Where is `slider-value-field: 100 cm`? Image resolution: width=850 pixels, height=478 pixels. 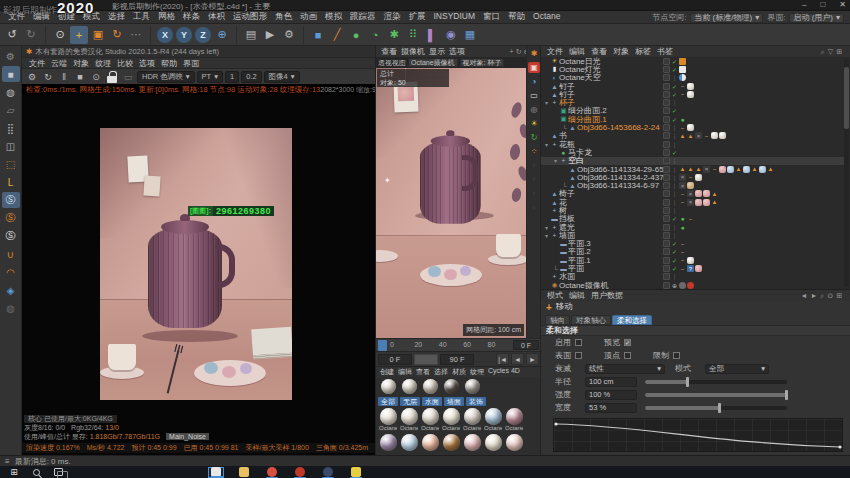
slider-value-field: 100 cm is located at coordinates (611, 382).